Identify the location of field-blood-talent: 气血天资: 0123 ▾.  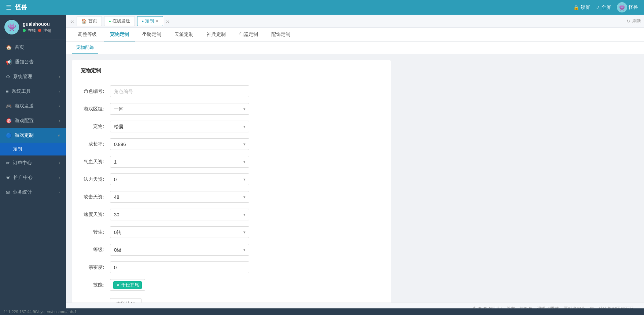
(231, 162).